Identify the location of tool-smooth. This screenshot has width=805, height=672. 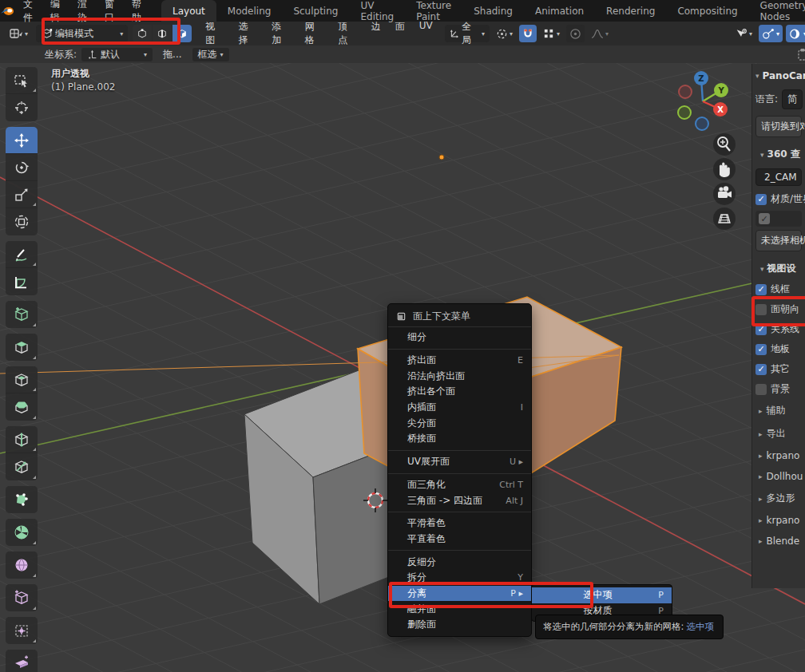
(22, 565).